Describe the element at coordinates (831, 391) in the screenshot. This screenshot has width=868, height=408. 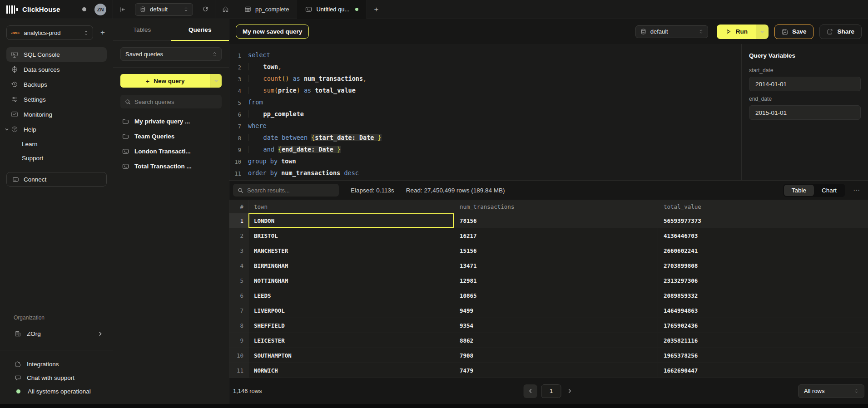
I see `page-size-select: All rows` at that location.